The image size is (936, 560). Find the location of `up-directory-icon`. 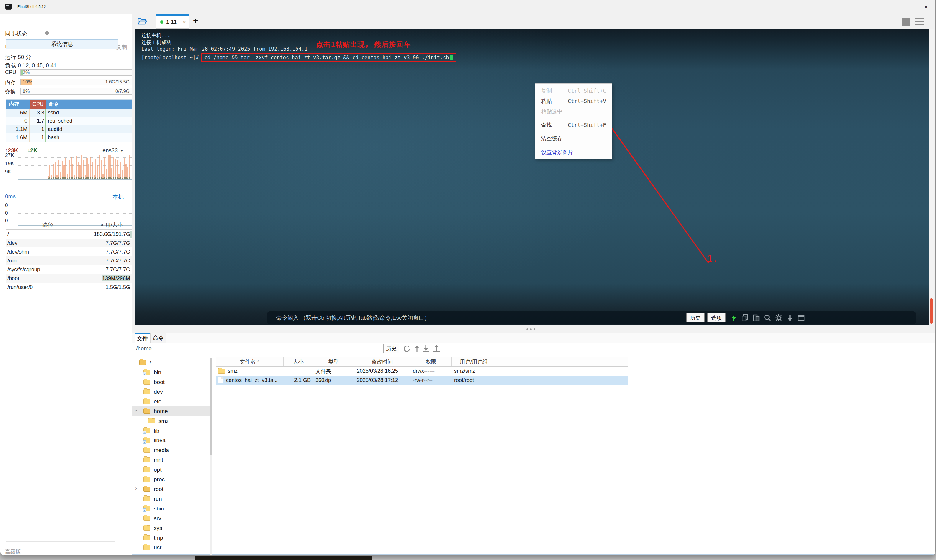

up-directory-icon is located at coordinates (417, 349).